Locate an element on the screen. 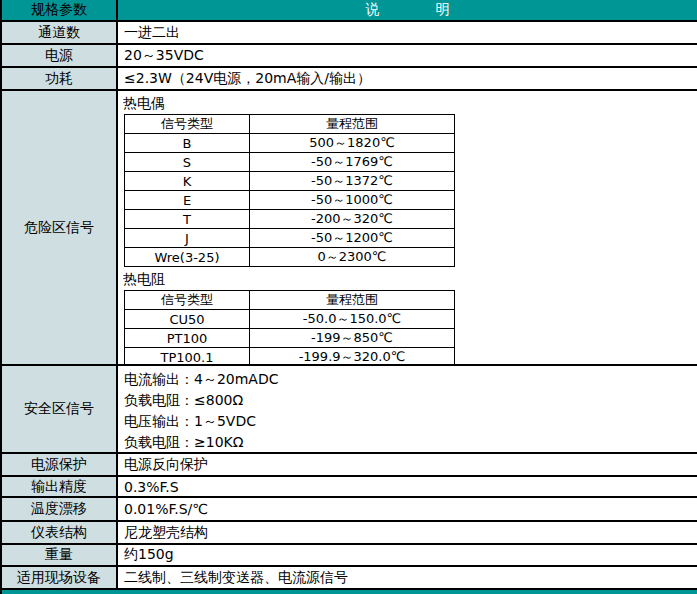 The image size is (697, 594). row-label: 仪表结构 is located at coordinates (60, 532).